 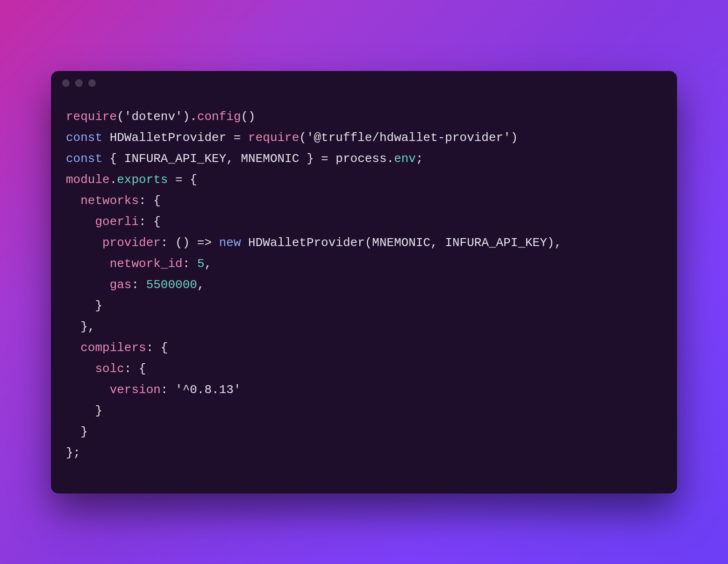 What do you see at coordinates (364, 327) in the screenshot?
I see `code-line: },` at bounding box center [364, 327].